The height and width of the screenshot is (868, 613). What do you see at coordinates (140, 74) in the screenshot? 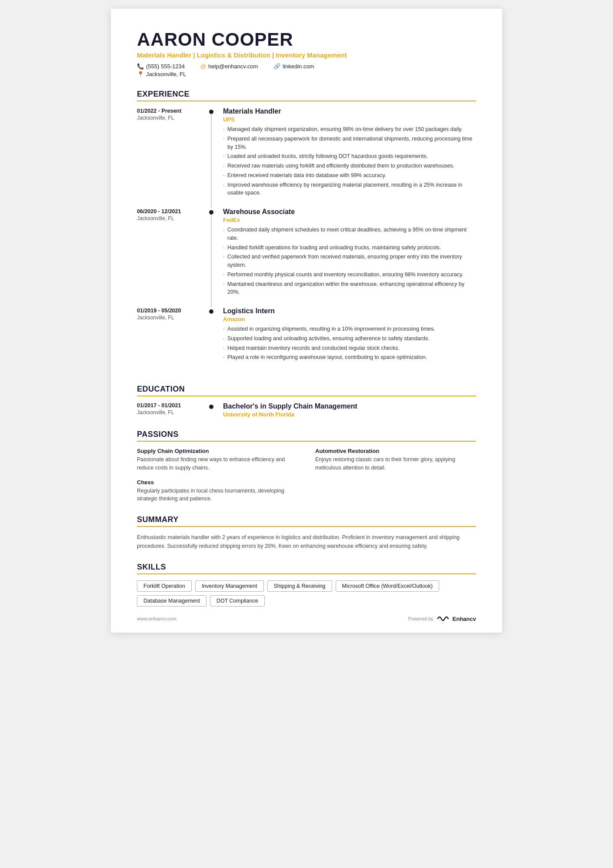
I see `location-icon: 📍` at bounding box center [140, 74].